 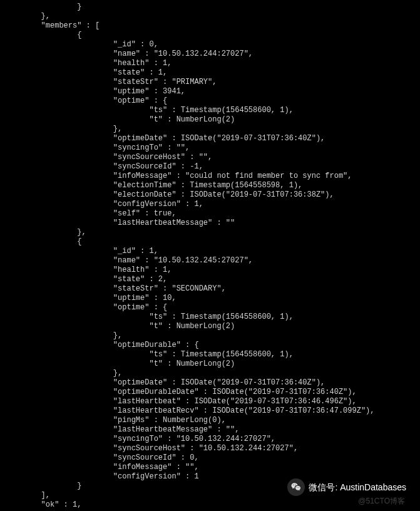 I want to click on code-line: "syncSourceId" : 0,, so click(x=210, y=458).